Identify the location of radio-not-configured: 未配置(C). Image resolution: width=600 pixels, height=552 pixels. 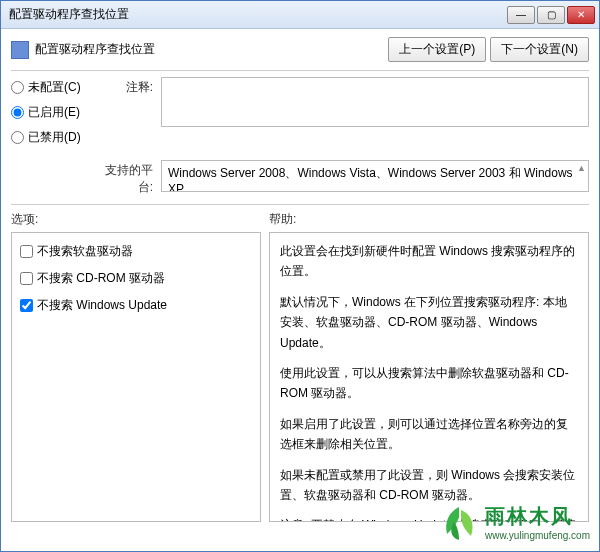
(56, 88).